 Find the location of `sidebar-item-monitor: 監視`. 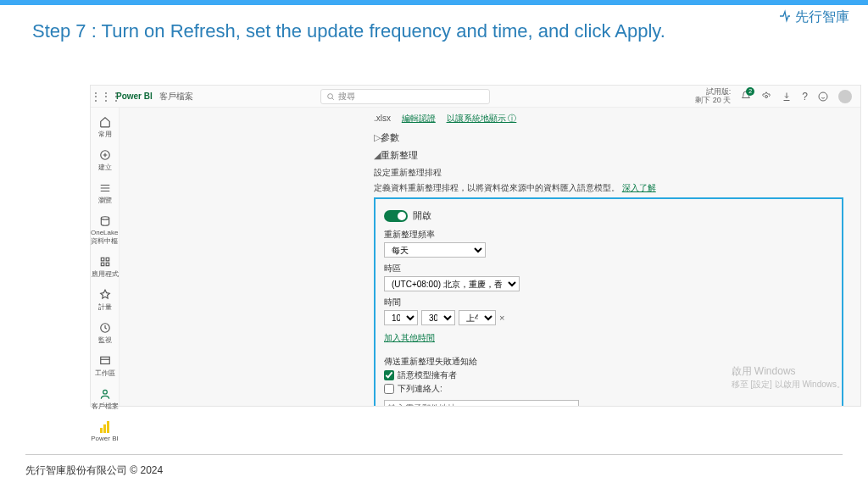

sidebar-item-monitor: 監視 is located at coordinates (105, 334).